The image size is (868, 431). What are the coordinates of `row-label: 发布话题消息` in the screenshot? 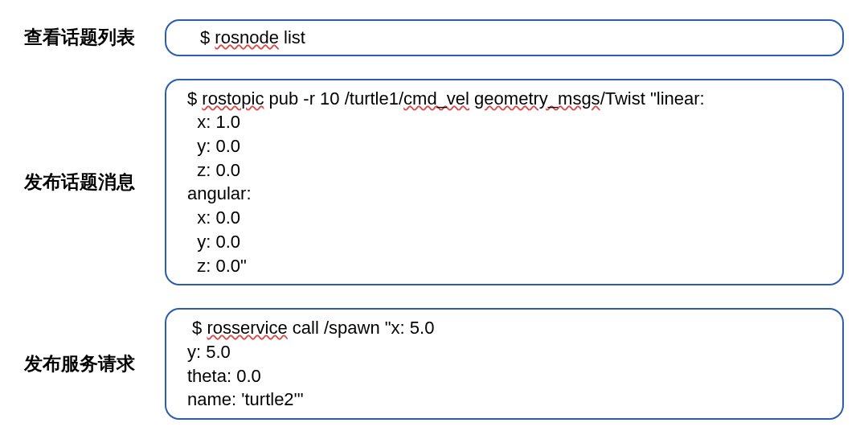 It's located at (95, 182).